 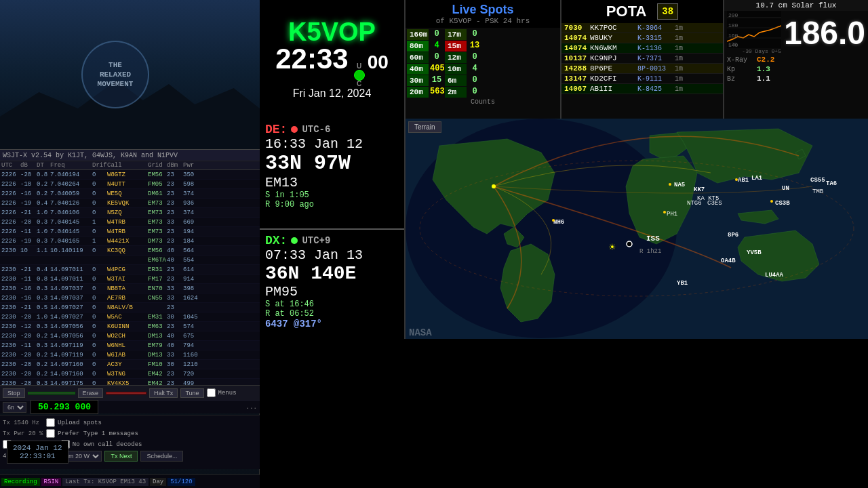 What do you see at coordinates (52, 482) in the screenshot?
I see `status-psk: RSIN` at bounding box center [52, 482].